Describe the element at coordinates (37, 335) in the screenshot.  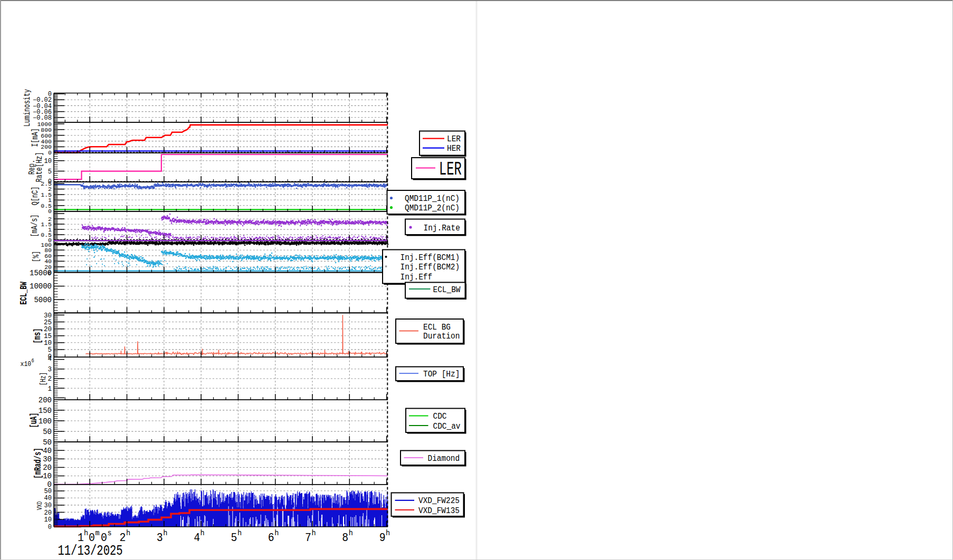
I see `svg-text: [ms]` at that location.